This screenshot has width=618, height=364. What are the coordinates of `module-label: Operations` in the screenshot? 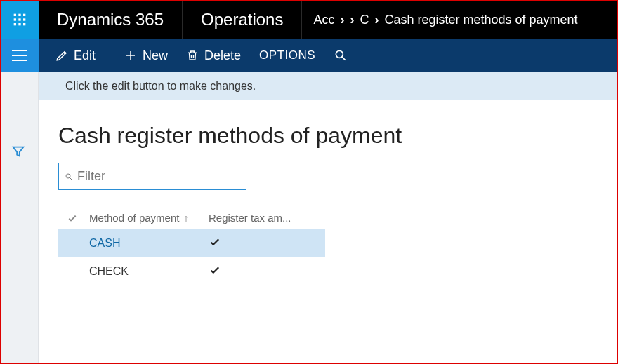 It's located at (242, 20).